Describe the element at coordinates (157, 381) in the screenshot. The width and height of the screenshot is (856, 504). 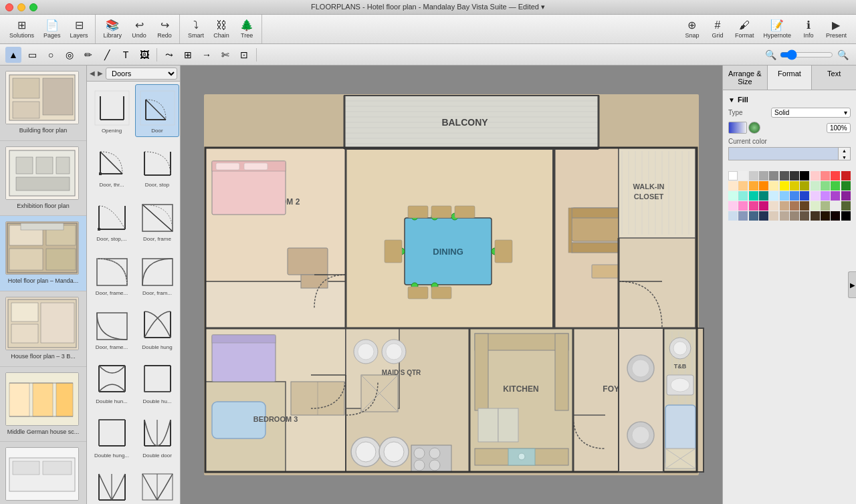
I see `shape-double-hu3: Double hu...` at that location.